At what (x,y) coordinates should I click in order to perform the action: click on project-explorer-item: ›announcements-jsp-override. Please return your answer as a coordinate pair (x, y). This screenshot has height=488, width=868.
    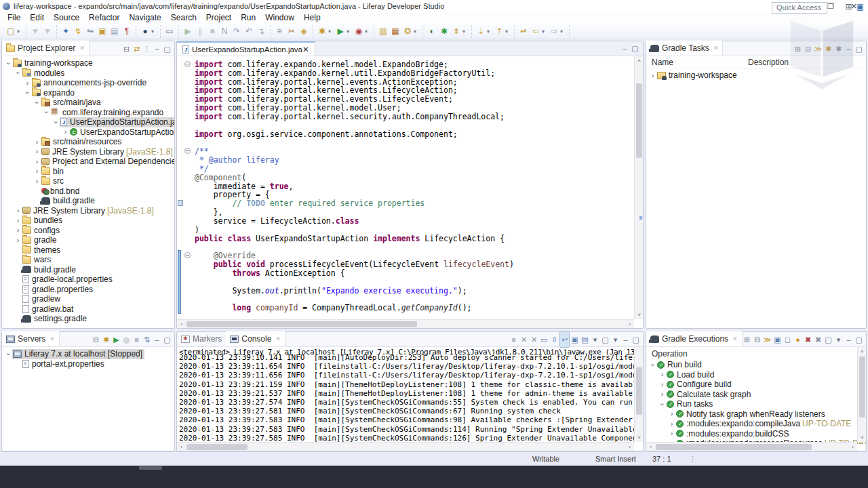
    Looking at the image, I should click on (88, 83).